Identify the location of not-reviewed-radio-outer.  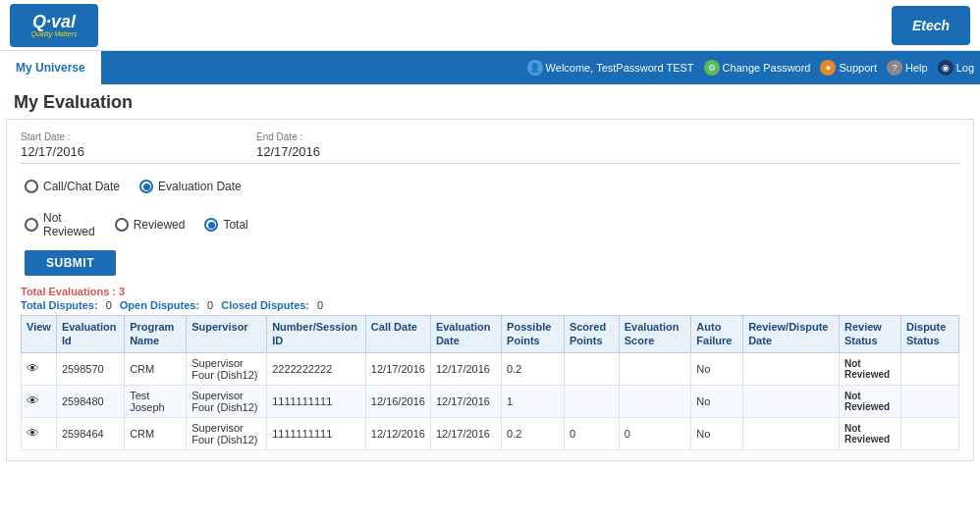
(31, 225).